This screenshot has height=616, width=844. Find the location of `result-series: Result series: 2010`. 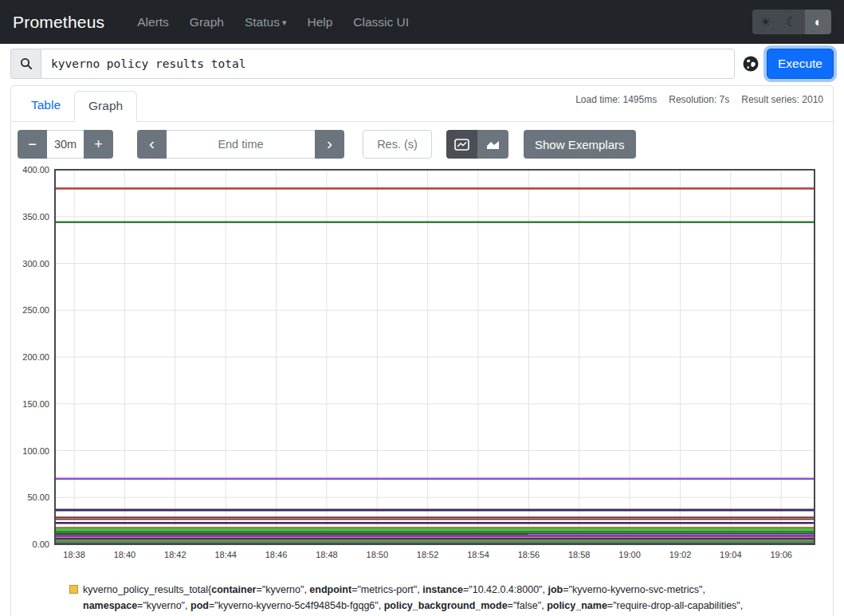

result-series: Result series: 2010 is located at coordinates (783, 100).